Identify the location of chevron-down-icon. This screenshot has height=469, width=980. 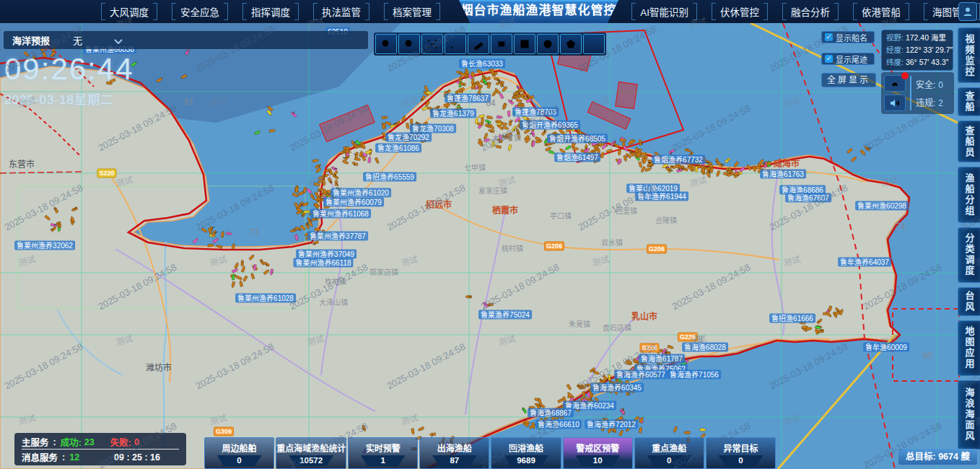
(118, 42).